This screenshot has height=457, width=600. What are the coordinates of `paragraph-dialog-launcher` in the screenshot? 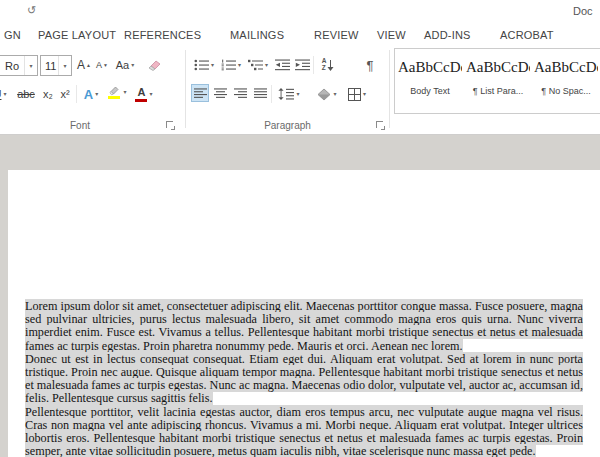 It's located at (380, 124).